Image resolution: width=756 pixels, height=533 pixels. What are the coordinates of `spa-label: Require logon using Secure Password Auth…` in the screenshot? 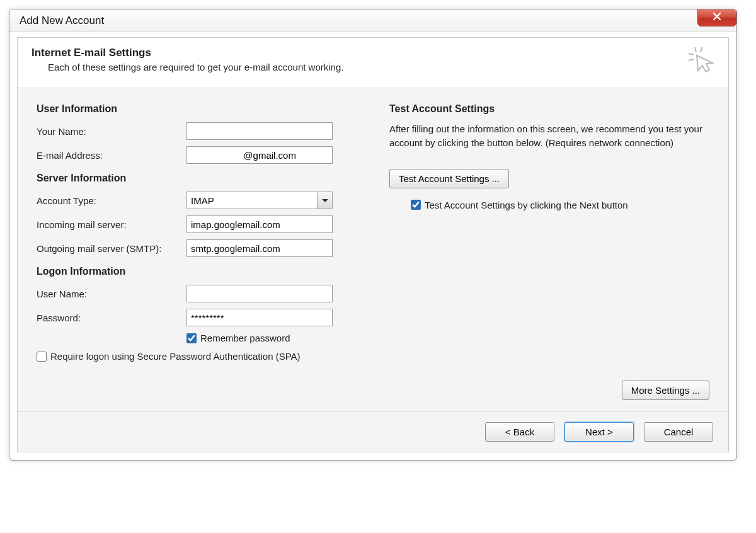 It's located at (175, 357).